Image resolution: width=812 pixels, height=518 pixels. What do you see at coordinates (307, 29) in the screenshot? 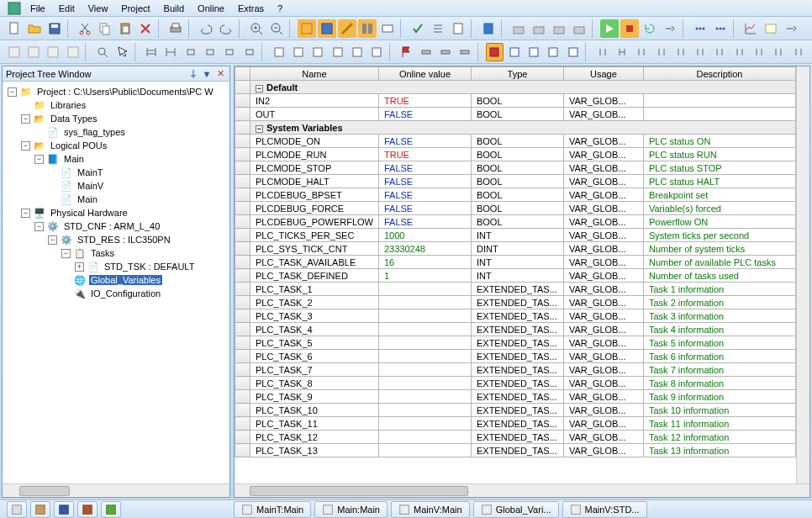
I see `view1-icon` at bounding box center [307, 29].